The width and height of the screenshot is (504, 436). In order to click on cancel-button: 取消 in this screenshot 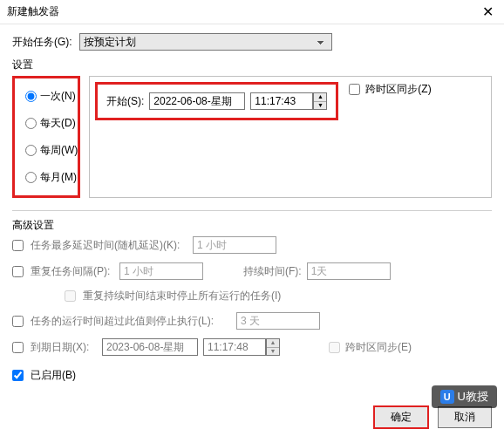, I will do `click(465, 417)`.